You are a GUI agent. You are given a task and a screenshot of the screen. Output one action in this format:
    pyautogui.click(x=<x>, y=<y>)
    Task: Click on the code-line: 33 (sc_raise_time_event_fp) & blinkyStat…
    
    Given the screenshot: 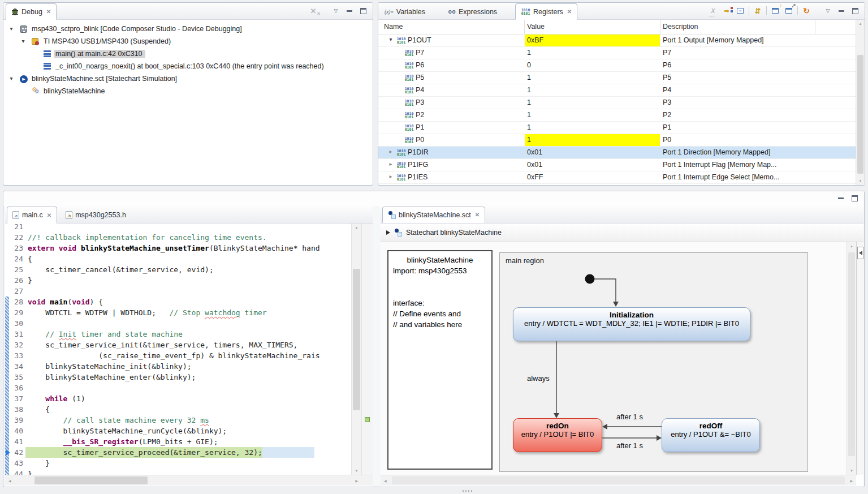 What is the action you would take?
    pyautogui.click(x=167, y=355)
    